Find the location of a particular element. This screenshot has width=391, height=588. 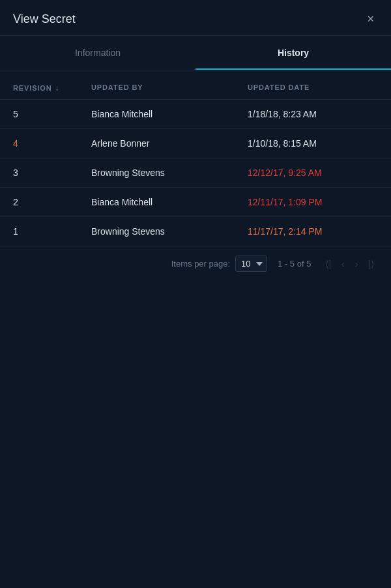

next-page-button: › is located at coordinates (357, 264).